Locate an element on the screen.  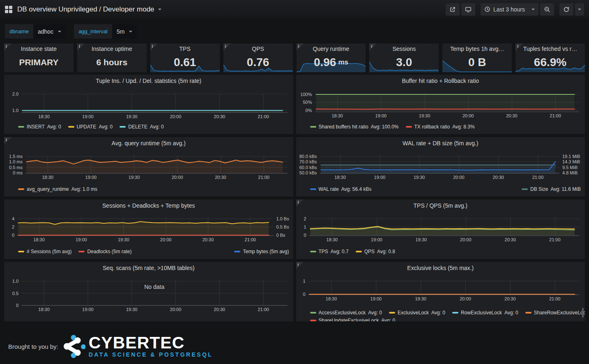
variable-agg-interval: agg_interval 5m is located at coordinates (105, 31).